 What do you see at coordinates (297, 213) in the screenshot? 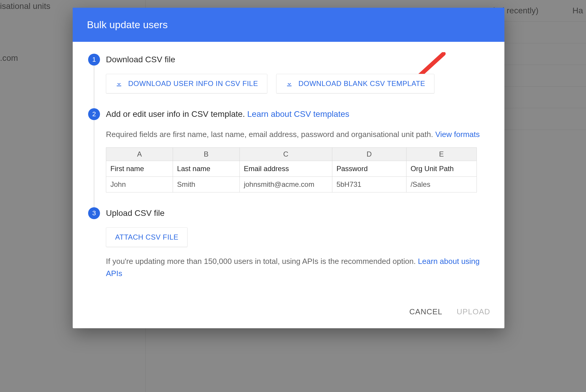
I see `step-3-title: Upload CSV file` at bounding box center [297, 213].